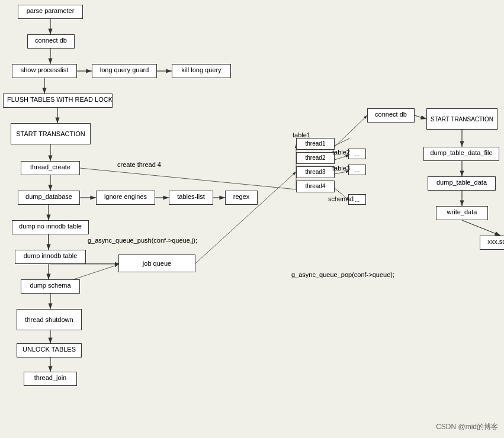 Image resolution: width=504 pixels, height=438 pixels. I want to click on regex-box: regex, so click(242, 198).